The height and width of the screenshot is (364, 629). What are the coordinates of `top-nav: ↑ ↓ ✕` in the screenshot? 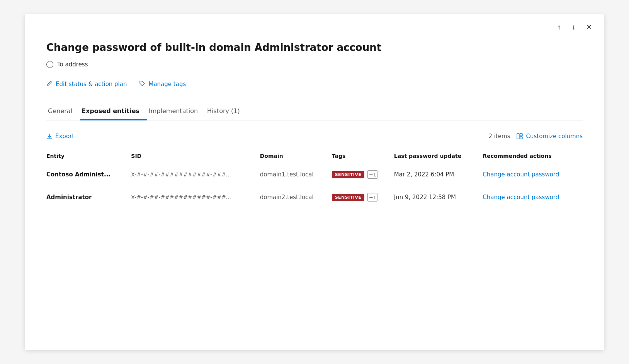 It's located at (575, 27).